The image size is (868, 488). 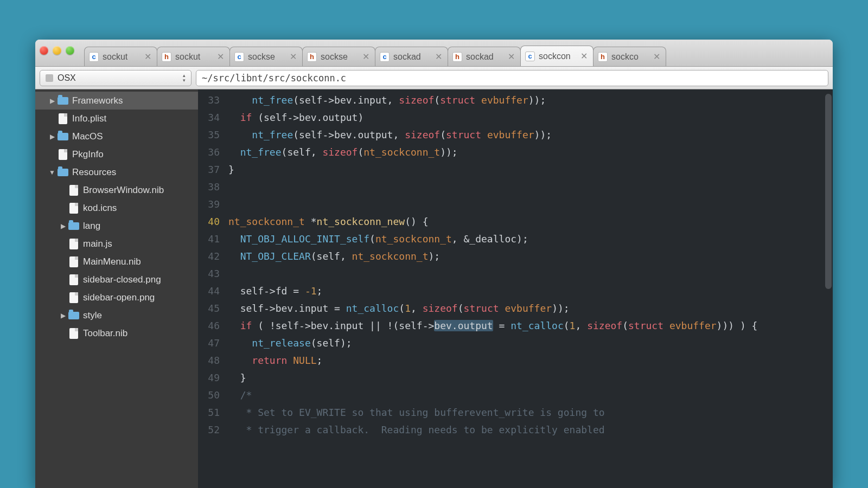 I want to click on tab-sockse: csockse✕, so click(x=266, y=56).